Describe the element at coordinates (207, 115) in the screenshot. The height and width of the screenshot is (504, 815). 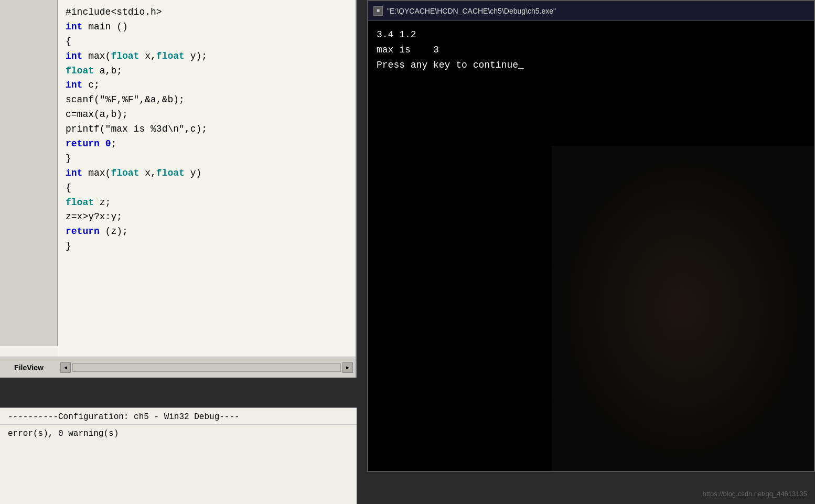
I see `code-line-8: c=max(a,b);` at that location.